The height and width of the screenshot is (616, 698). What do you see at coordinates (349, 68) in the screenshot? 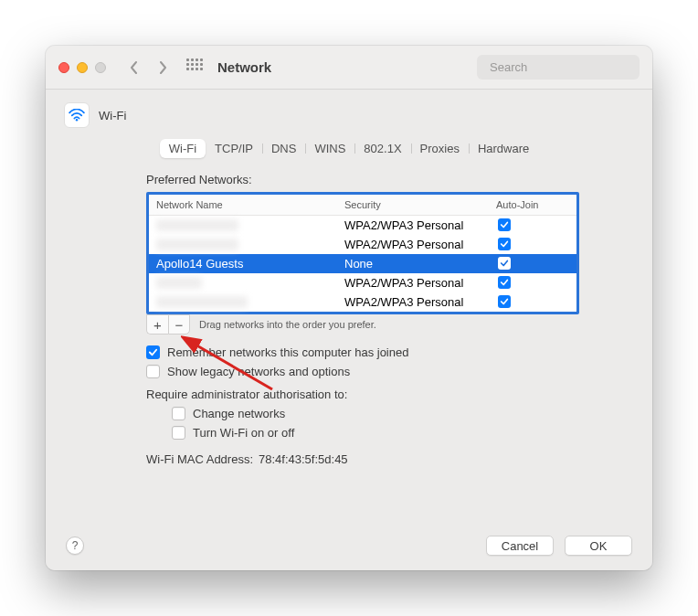
I see `titlebar: Network` at bounding box center [349, 68].